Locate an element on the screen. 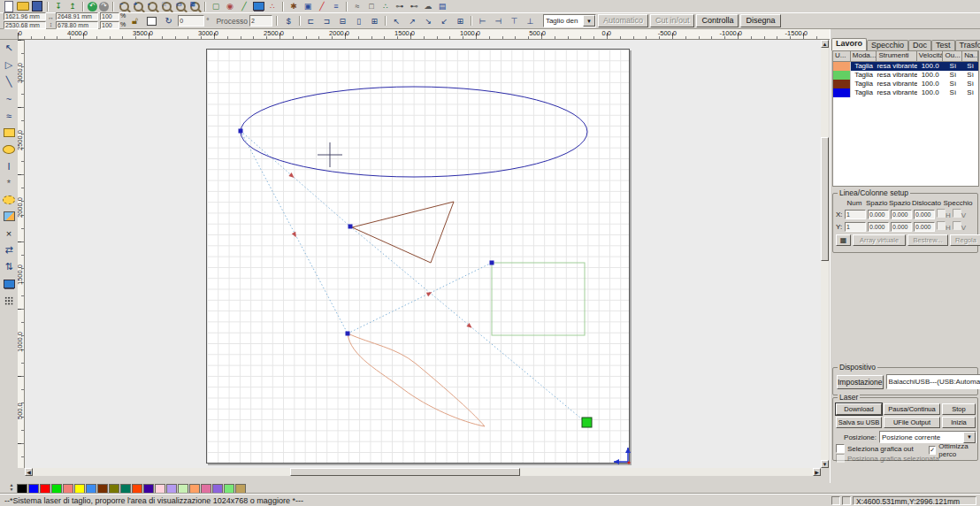  same-height-icon: ⊐ is located at coordinates (327, 21).